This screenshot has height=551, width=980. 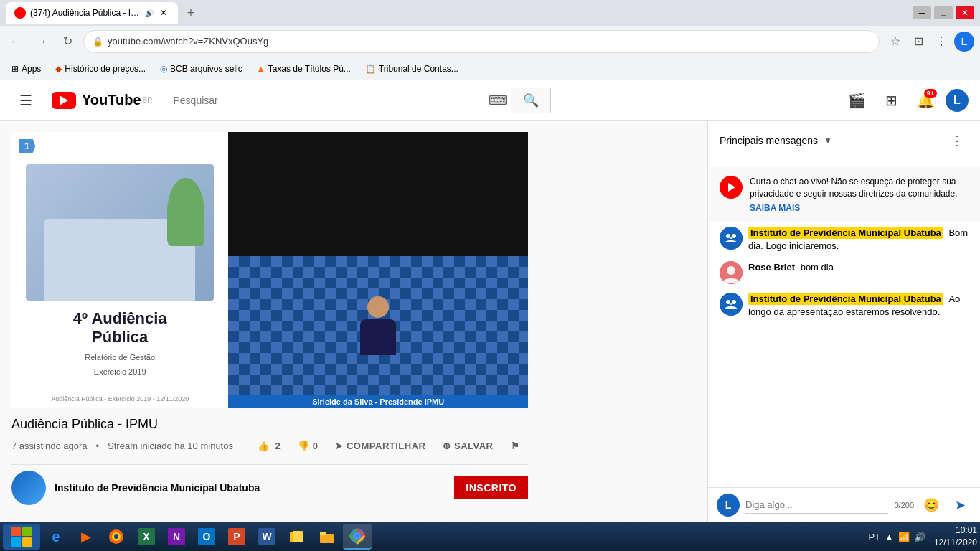 I want to click on chat-username-3: Instituto de Previdência Municipal Ubatu…, so click(x=846, y=298).